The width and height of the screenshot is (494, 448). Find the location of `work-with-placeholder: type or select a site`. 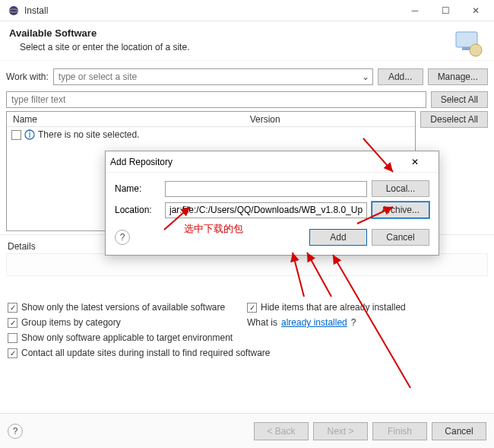

work-with-placeholder: type or select a site is located at coordinates (97, 77).